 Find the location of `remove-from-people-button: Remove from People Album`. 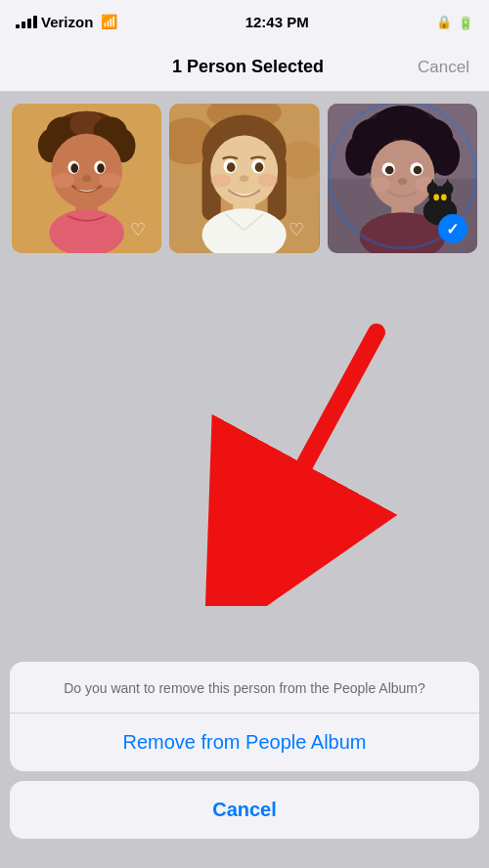

remove-from-people-button: Remove from People Album is located at coordinates (244, 743).